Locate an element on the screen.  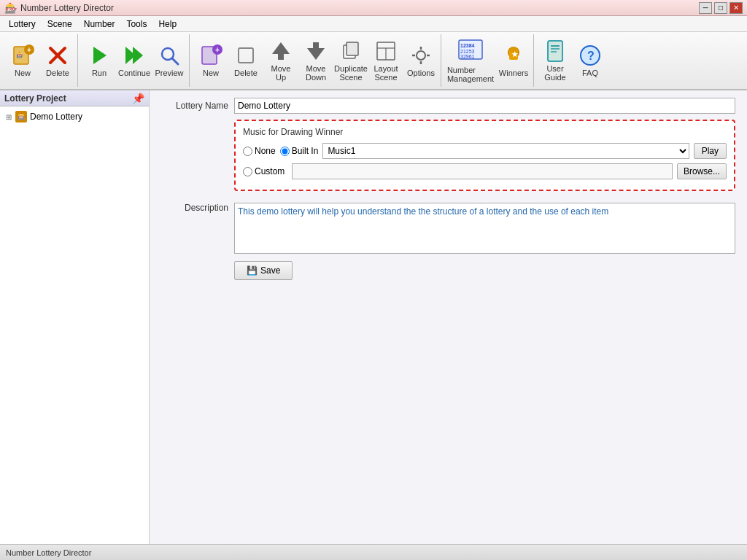
music-custom-radio is located at coordinates (248, 172).